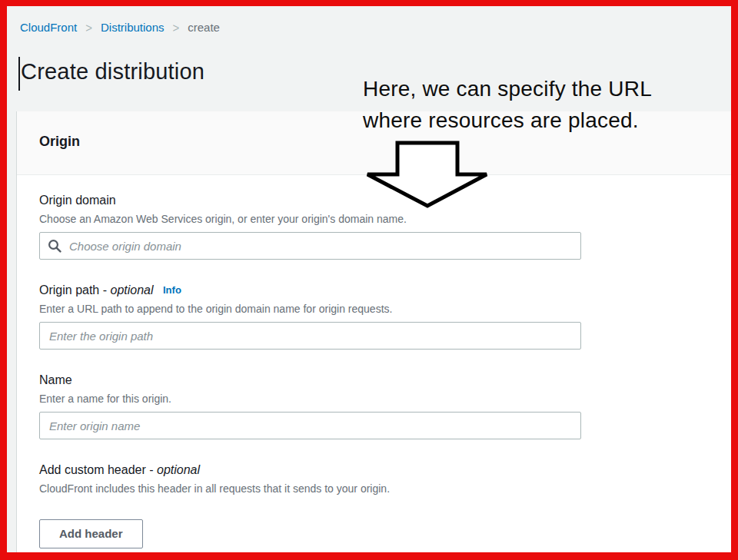 The image size is (738, 560). What do you see at coordinates (311, 246) in the screenshot?
I see `origin-domain-input-wrap` at bounding box center [311, 246].